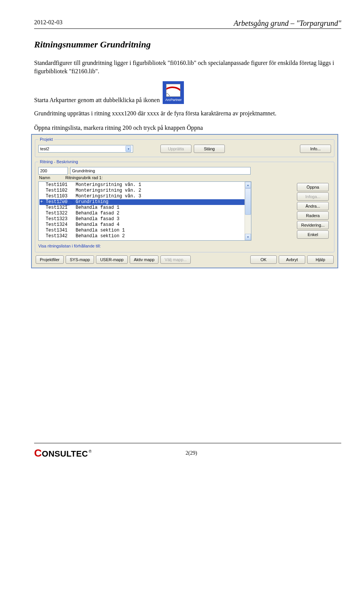  Describe the element at coordinates (53, 171) in the screenshot. I see `drawing-number-input` at that location.